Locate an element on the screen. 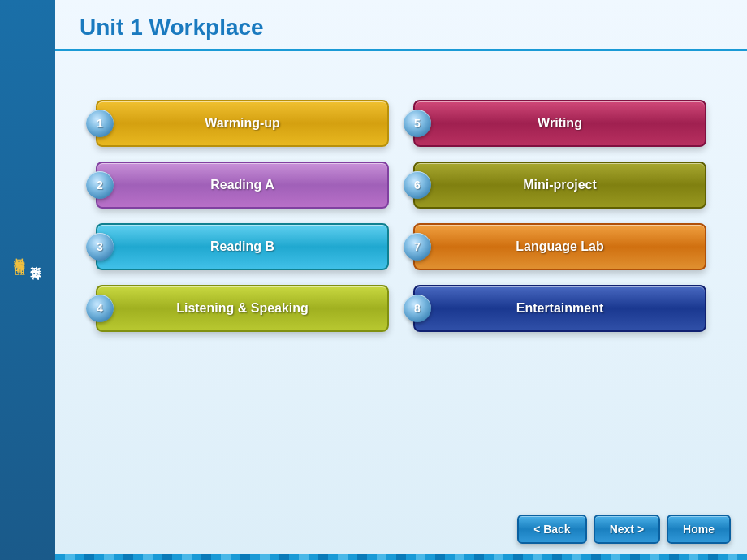 The width and height of the screenshot is (747, 560). button-label-8: Entertainment is located at coordinates (560, 308).